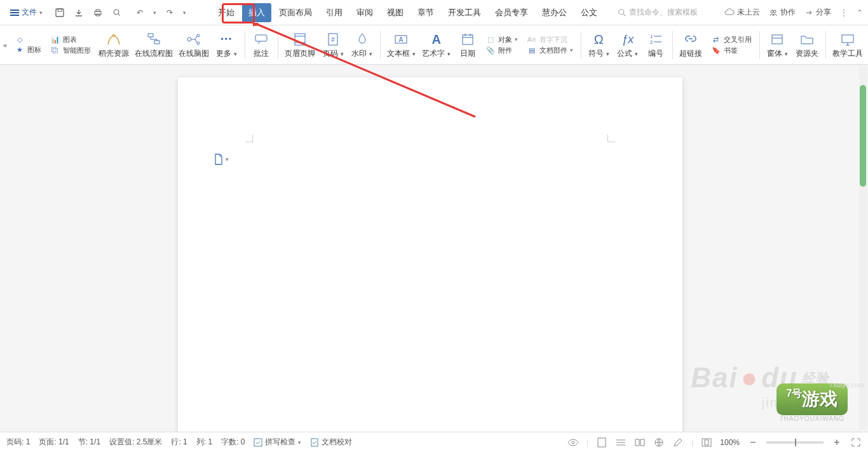 This screenshot has height=452, width=868. Describe the element at coordinates (437, 44) in the screenshot. I see `wordart-button: A艺术字` at that location.